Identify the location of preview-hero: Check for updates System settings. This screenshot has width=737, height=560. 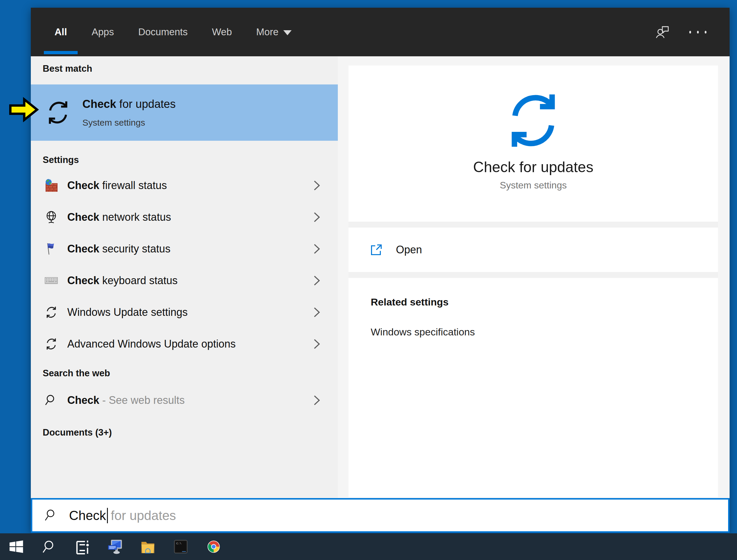
(533, 143).